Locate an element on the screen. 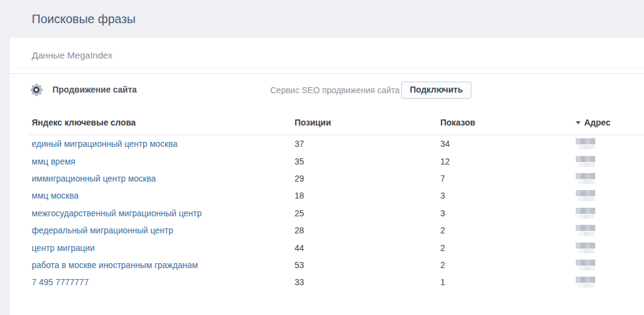  table-row: ммц москва183 is located at coordinates (327, 196).